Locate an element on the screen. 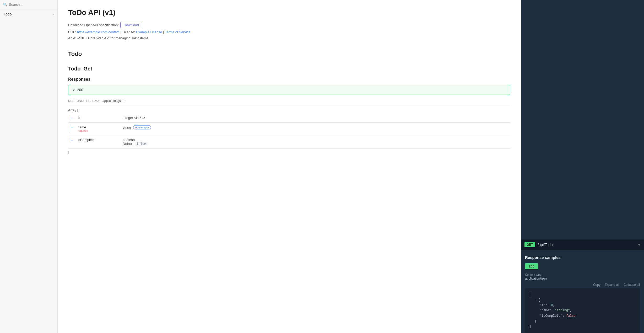  content-type-section: Content type application/json is located at coordinates (582, 277).